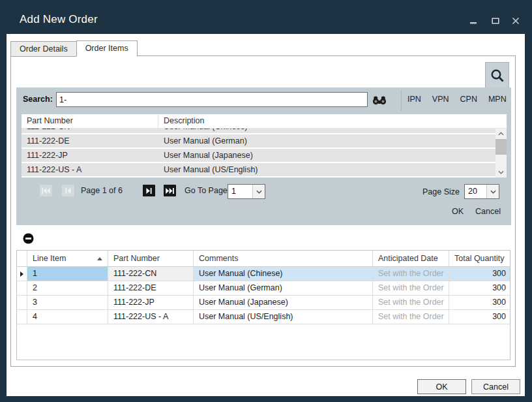 The height and width of the screenshot is (402, 532). What do you see at coordinates (482, 192) in the screenshot?
I see `page-size-select: 20` at bounding box center [482, 192].